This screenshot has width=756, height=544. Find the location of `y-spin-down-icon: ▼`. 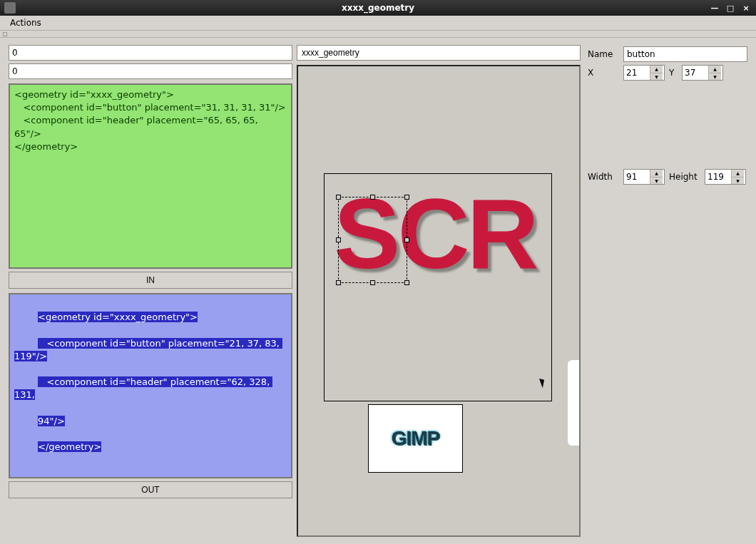

y-spin-down-icon: ▼ is located at coordinates (715, 77).